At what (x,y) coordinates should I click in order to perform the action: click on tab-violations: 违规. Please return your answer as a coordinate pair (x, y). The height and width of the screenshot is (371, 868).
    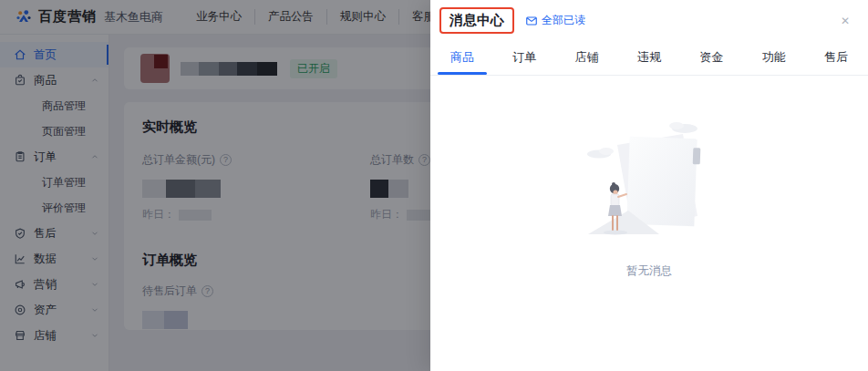
    Looking at the image, I should click on (649, 57).